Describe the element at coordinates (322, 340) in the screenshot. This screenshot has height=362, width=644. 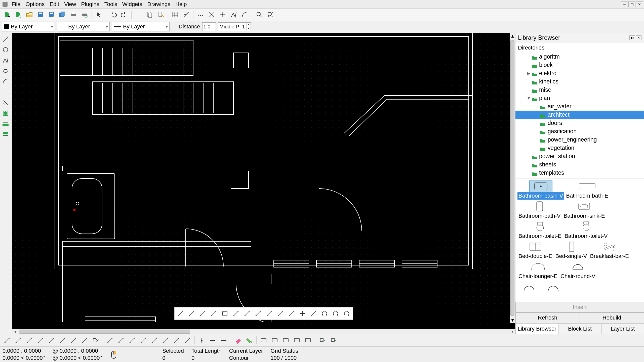
I see `snap-plus1-icon` at that location.